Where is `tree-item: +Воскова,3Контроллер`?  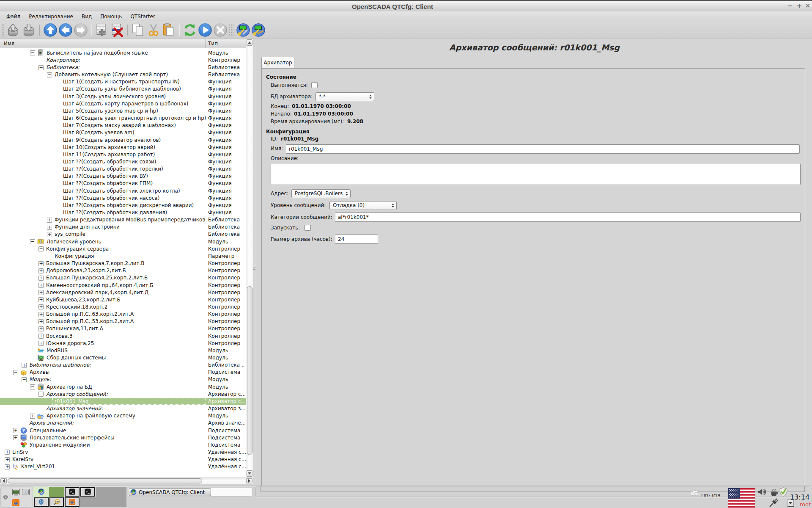
tree-item: +Воскова,3Контроллер is located at coordinates (123, 336).